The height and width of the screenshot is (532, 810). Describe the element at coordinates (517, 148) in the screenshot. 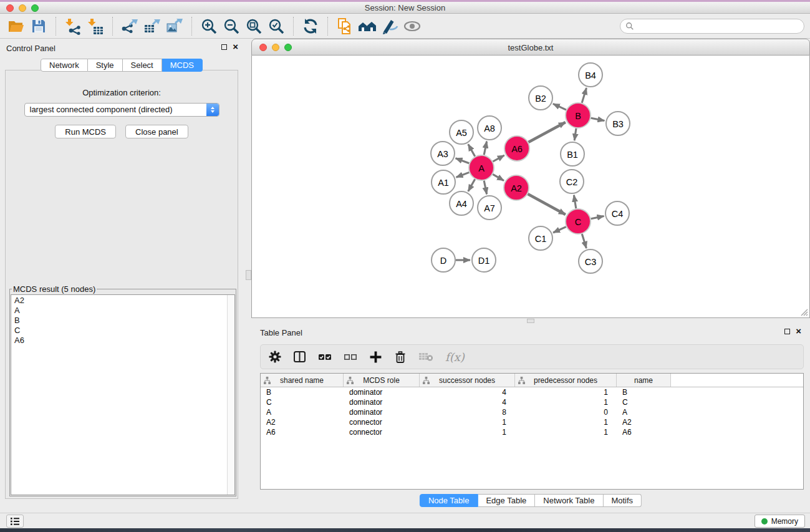

I see `graph-node-A6: A6` at that location.